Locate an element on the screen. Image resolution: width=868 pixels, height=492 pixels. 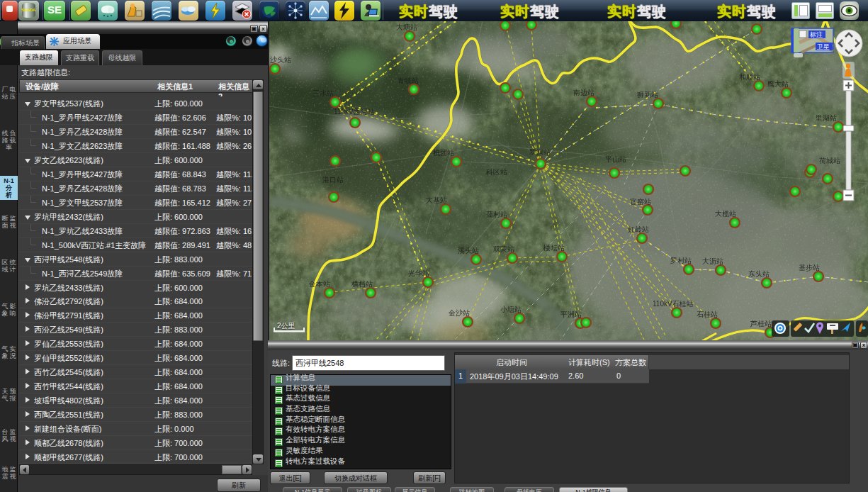
svg-text: 芦桂站 is located at coordinates (761, 323).